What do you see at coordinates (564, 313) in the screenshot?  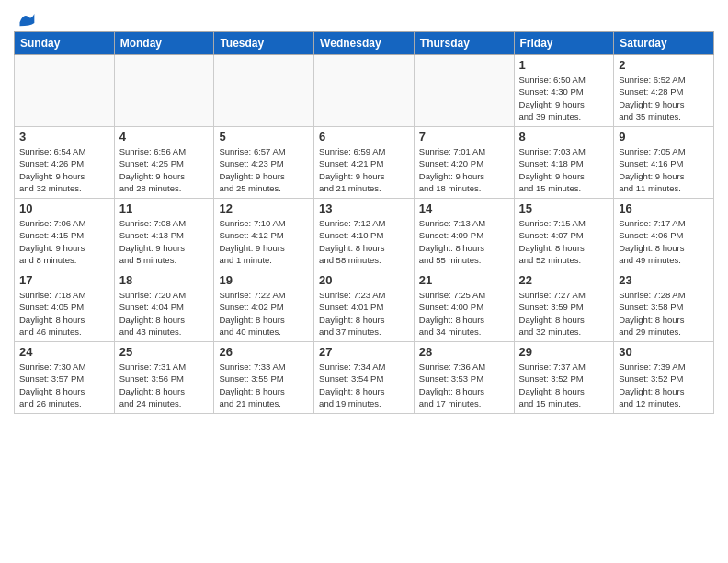 I see `day-info: Sunrise: 7:27 AM Sunset: 3:59 PM Dayligh…` at bounding box center [564, 313].